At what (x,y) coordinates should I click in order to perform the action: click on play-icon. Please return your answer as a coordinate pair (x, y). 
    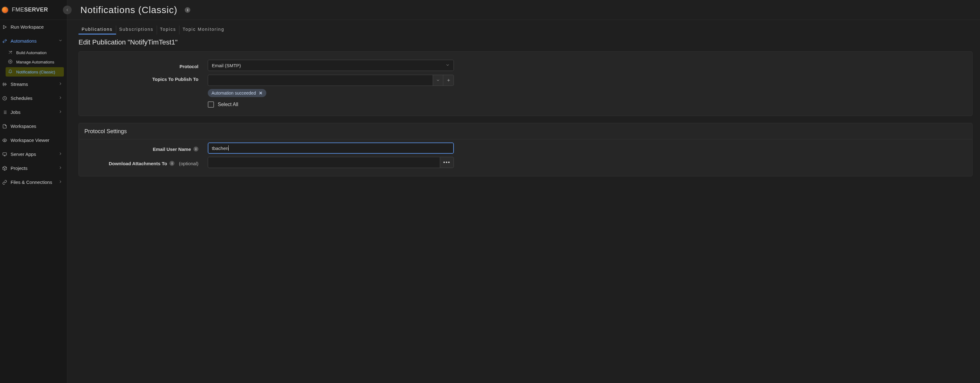
    Looking at the image, I should click on (5, 27).